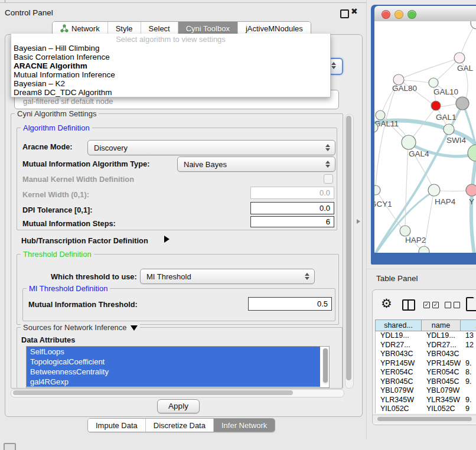  What do you see at coordinates (468, 336) in the screenshot?
I see `table-cell: 13` at bounding box center [468, 336].